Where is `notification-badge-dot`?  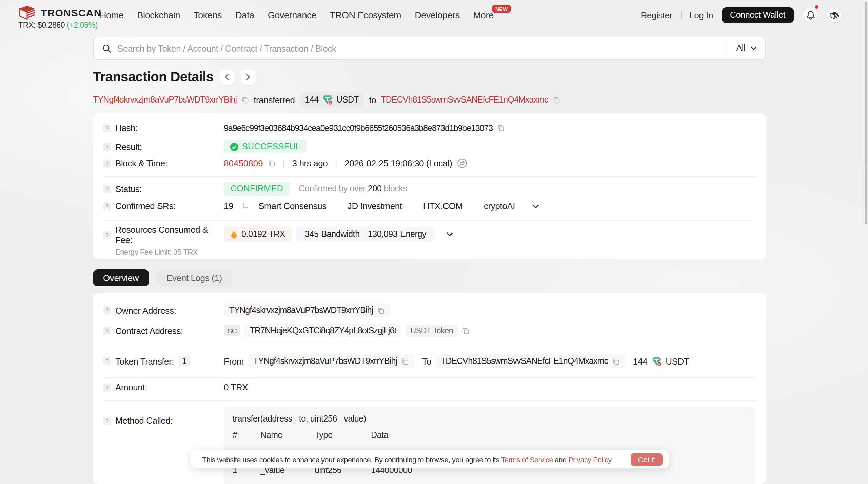
notification-badge-dot is located at coordinates (817, 7).